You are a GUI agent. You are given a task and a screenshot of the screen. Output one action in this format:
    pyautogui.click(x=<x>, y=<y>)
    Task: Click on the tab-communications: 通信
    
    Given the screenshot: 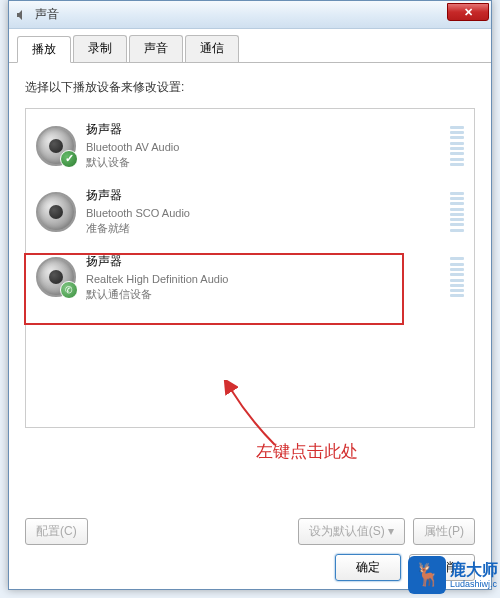 What is the action you would take?
    pyautogui.click(x=212, y=48)
    